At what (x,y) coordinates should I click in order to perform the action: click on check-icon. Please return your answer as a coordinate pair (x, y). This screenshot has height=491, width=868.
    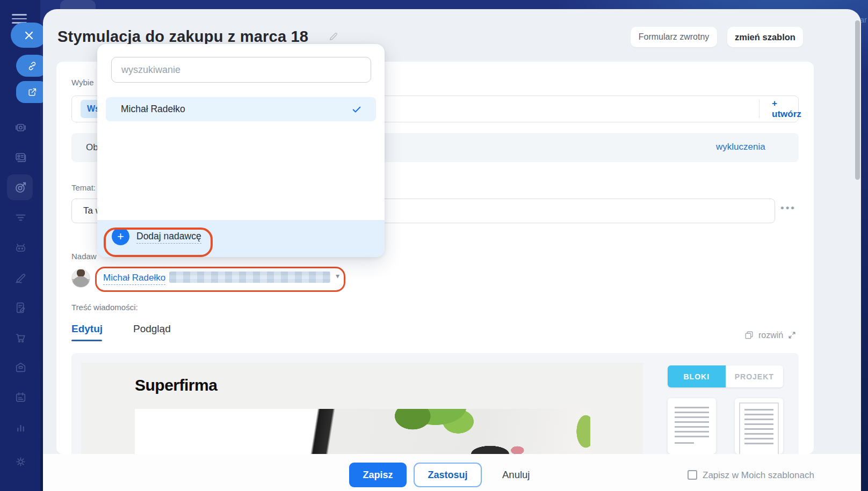
    Looking at the image, I should click on (357, 109).